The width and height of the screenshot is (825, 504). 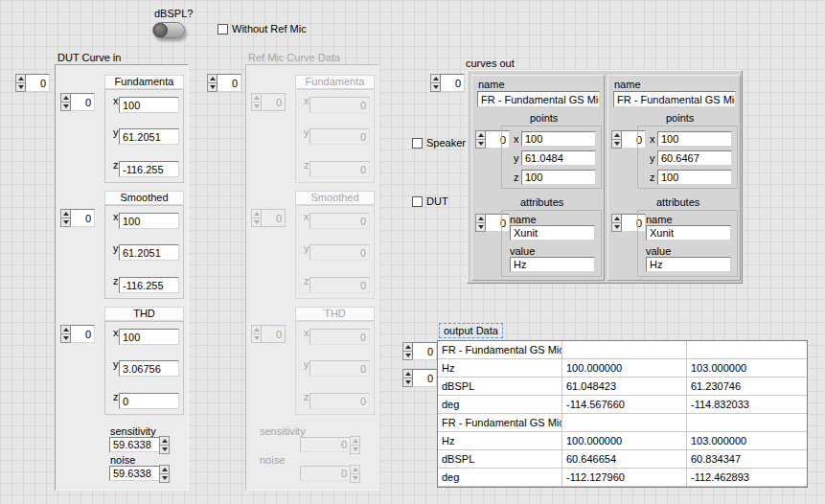 I want to click on dut-section-fundamental: Fundamenta 0 x 100 y 61.2051 z -116.255, so click(x=123, y=130).